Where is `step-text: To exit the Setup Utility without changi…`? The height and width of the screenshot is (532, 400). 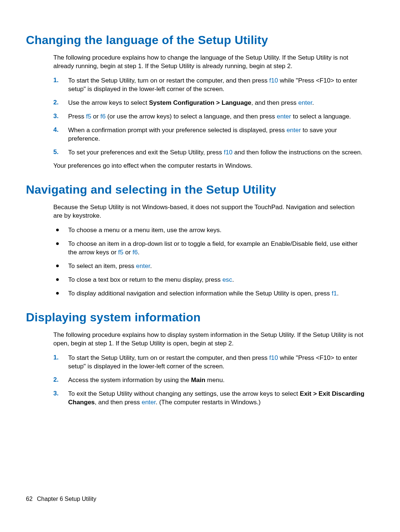
step-text: To exit the Setup Utility without changi… is located at coordinates (217, 398).